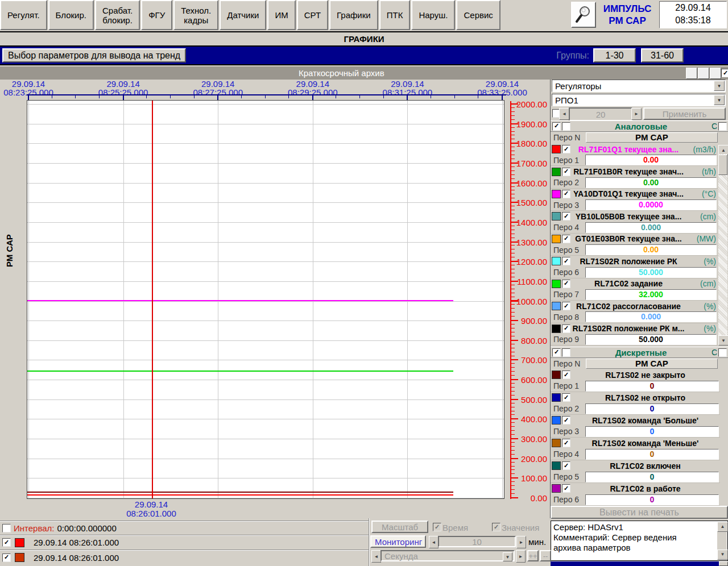 The image size is (728, 566). Describe the element at coordinates (87, 528) in the screenshot. I see `interval-value: 0:00:00.000000` at that location.